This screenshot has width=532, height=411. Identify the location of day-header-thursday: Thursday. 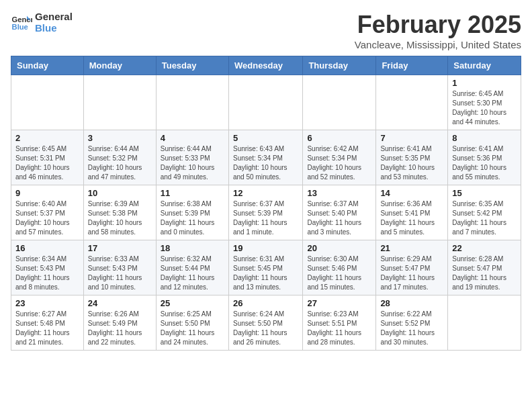
(340, 66).